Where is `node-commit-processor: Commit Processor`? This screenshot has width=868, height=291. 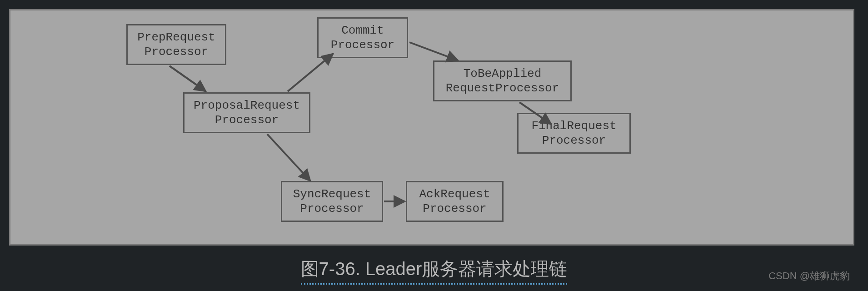
node-commit-processor: Commit Processor is located at coordinates (363, 38).